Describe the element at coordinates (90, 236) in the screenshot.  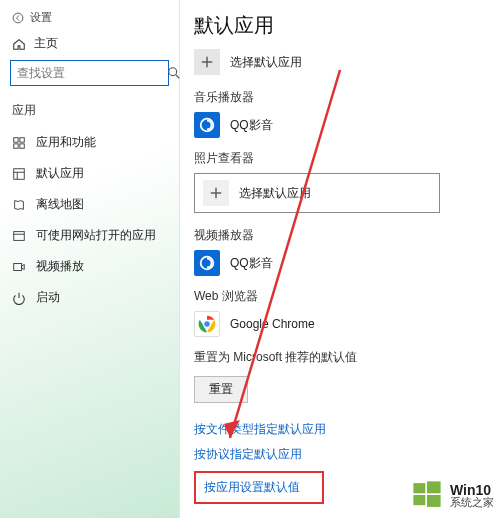
I see `sidebar-item-website-apps: 可使用网站打开的应用` at that location.